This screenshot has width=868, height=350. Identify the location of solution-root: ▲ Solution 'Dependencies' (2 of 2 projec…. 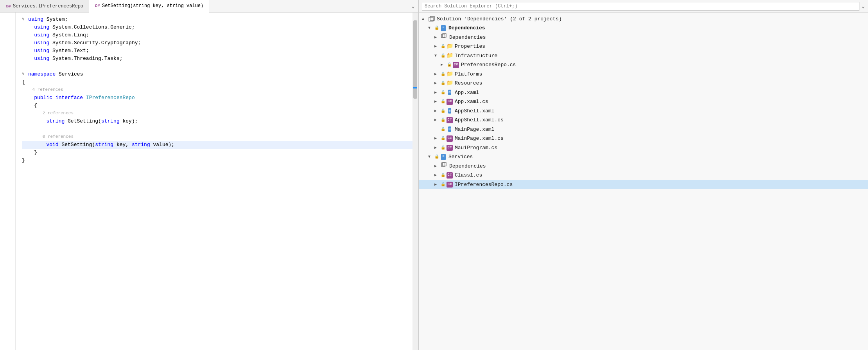
(644, 19).